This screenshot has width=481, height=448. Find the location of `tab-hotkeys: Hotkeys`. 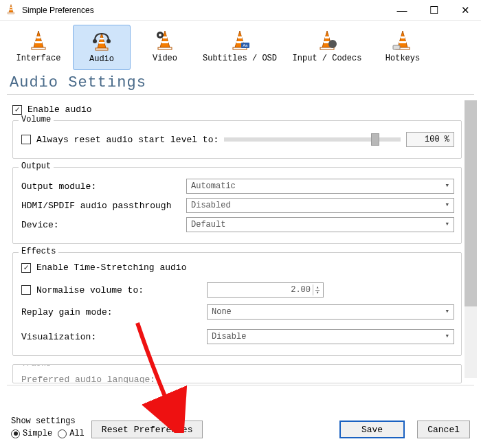

tab-hotkeys: Hotkeys is located at coordinates (403, 47).